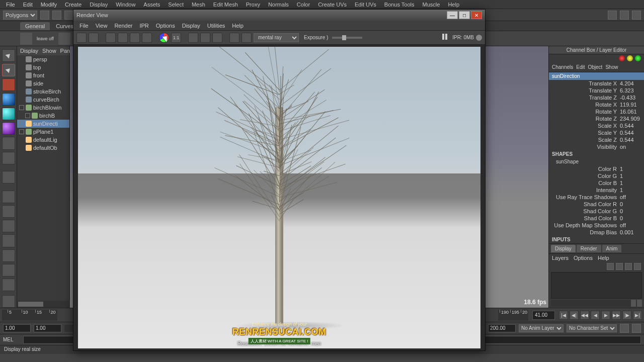 This screenshot has height=362, width=644. What do you see at coordinates (597, 176) in the screenshot?
I see `channel-attr: Color G1` at bounding box center [597, 176].